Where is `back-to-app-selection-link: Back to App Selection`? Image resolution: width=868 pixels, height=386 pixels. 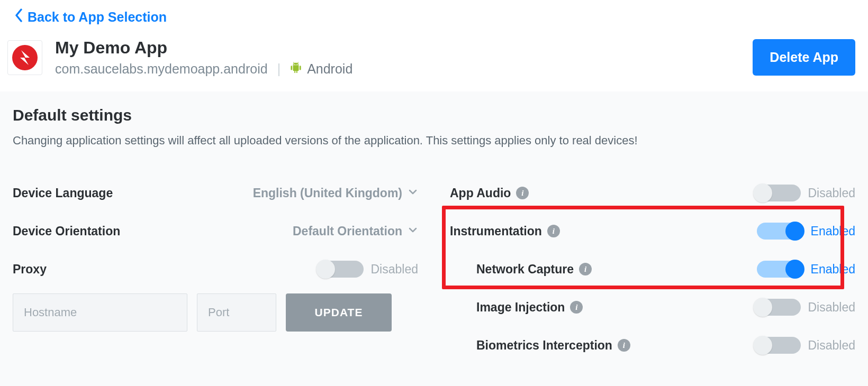 back-to-app-selection-link: Back to App Selection is located at coordinates (89, 15).